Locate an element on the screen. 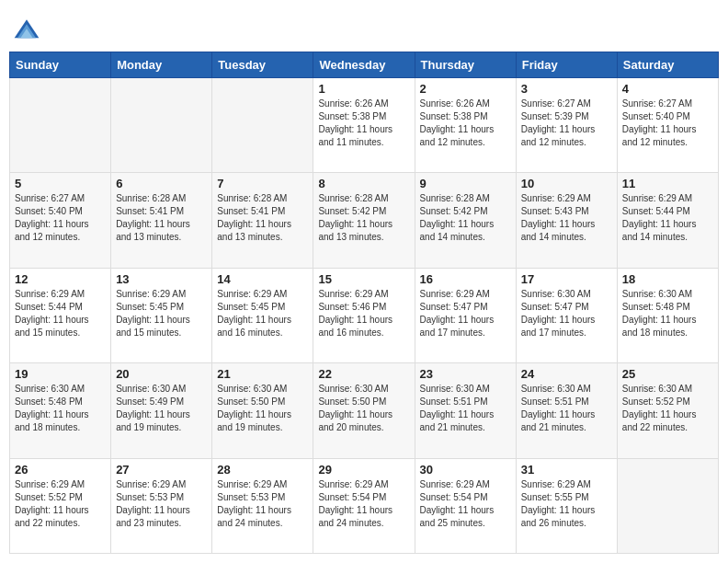 The width and height of the screenshot is (728, 563). daylight-text: Daylight: 11 hours and 19 minutes. is located at coordinates (153, 421).